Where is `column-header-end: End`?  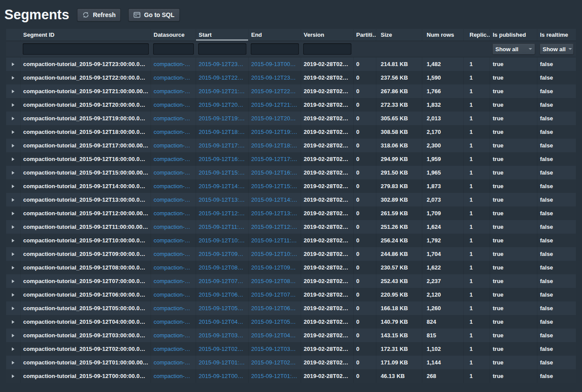
column-header-end: End is located at coordinates (275, 35).